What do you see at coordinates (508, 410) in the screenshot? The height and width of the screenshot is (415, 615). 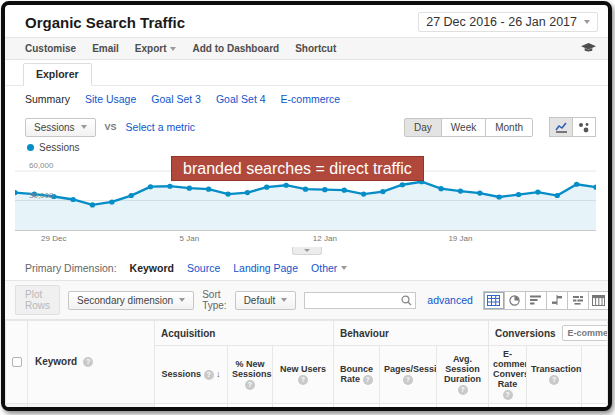 I see `totals-ecommerce: 3.89%` at bounding box center [508, 410].